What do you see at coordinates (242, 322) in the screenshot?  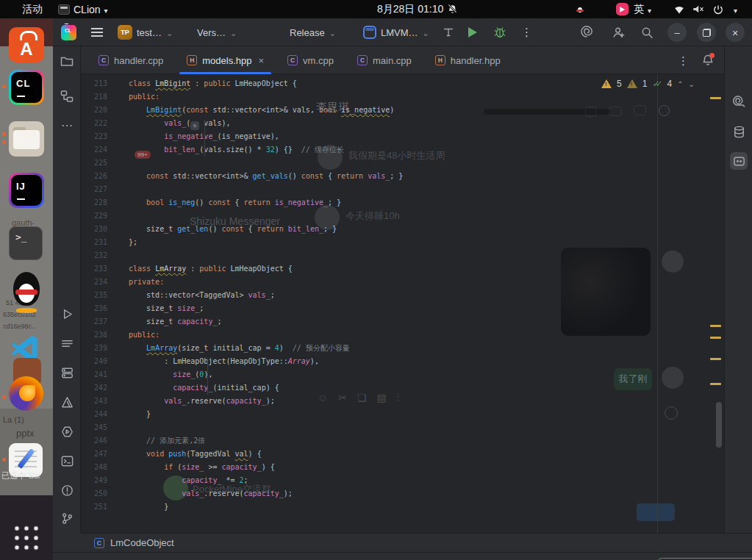 I see `code-line: 237 size_t capacity_;` at bounding box center [242, 322].